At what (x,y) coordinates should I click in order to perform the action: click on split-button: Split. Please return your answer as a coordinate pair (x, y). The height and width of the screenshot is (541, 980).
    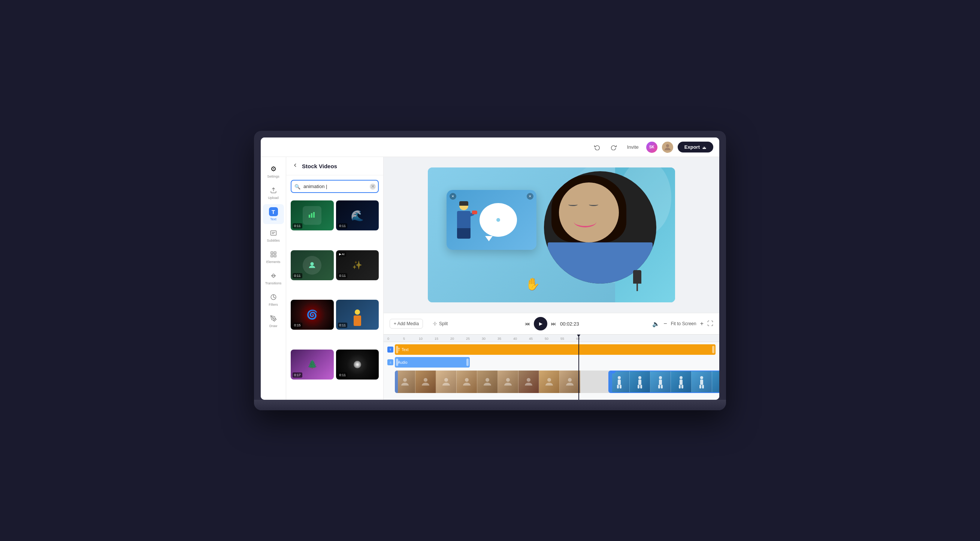
    Looking at the image, I should click on (440, 324).